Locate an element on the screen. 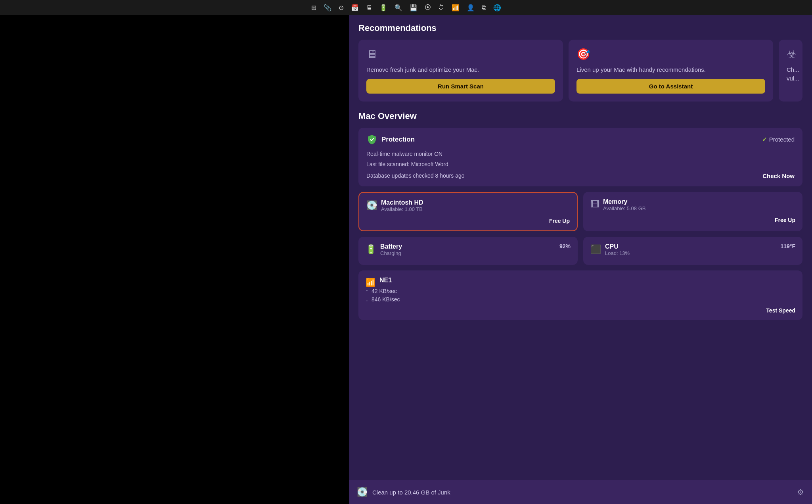 The height and width of the screenshot is (504, 812). display-icon: 🖥 is located at coordinates (369, 8).